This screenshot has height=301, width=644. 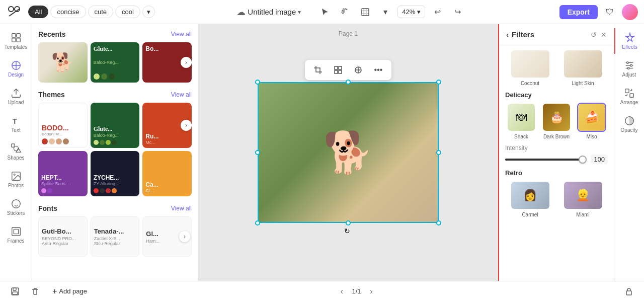 What do you see at coordinates (583, 214) in the screenshot?
I see `filter-miami-label: Miami` at bounding box center [583, 214].